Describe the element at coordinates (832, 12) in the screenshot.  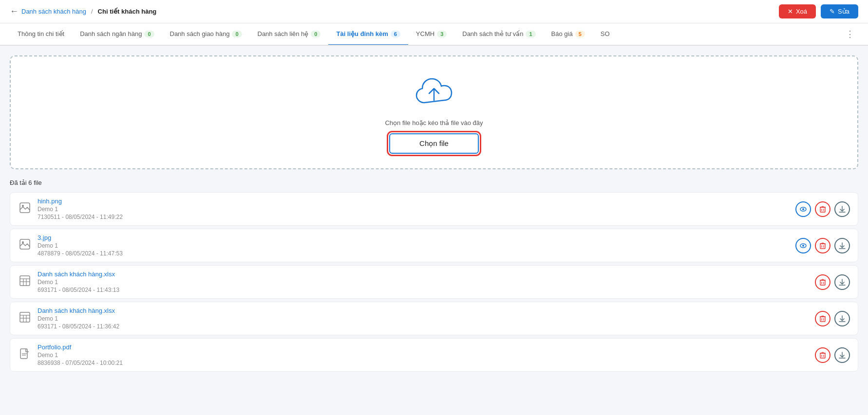
I see `edit-icon: ✎` at that location.